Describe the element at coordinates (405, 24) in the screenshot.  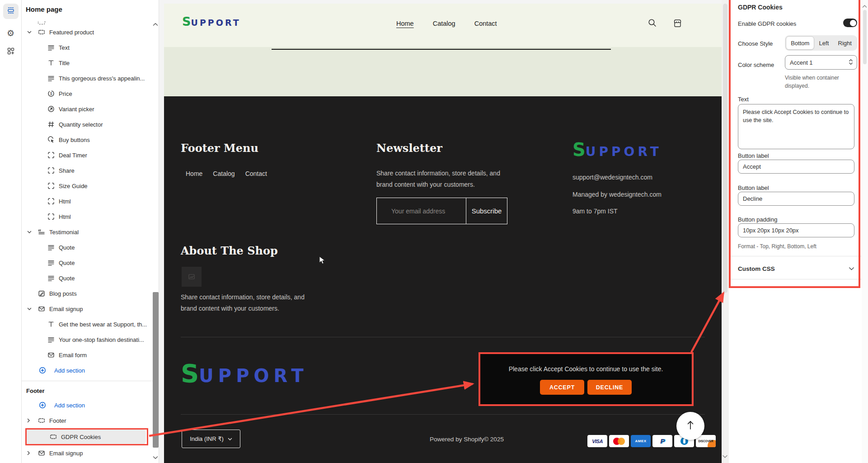
I see `nav-link-home: Home` at that location.